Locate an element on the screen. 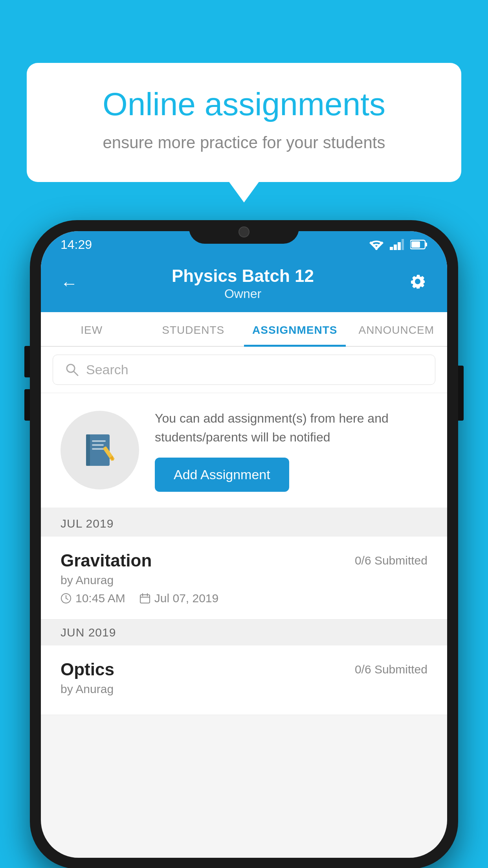  section-header-jul: JUL 2019 is located at coordinates (244, 524).